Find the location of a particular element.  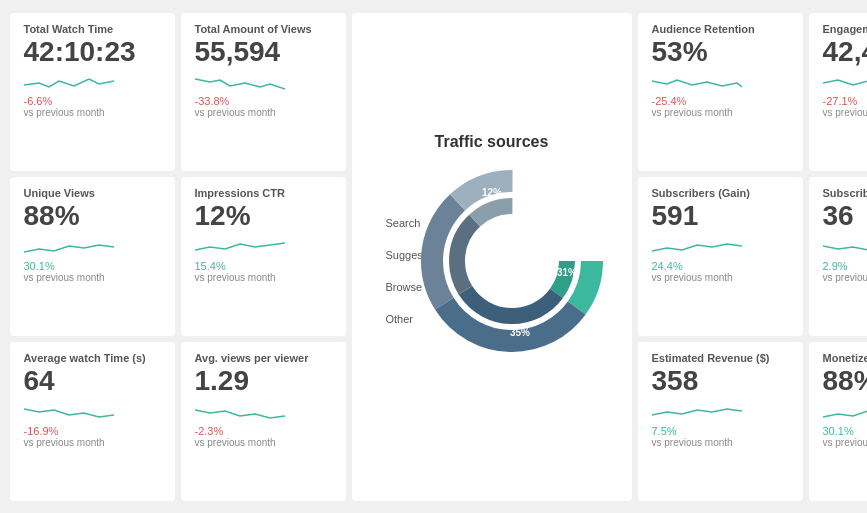

svg-text: 12% is located at coordinates (491, 192).